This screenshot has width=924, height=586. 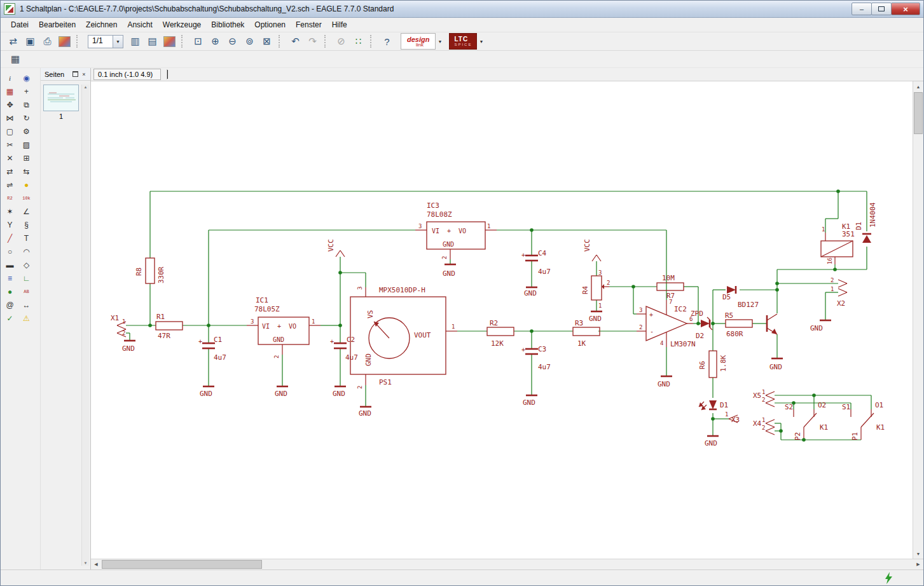 I want to click on schematic-label: 10M, so click(x=668, y=278).